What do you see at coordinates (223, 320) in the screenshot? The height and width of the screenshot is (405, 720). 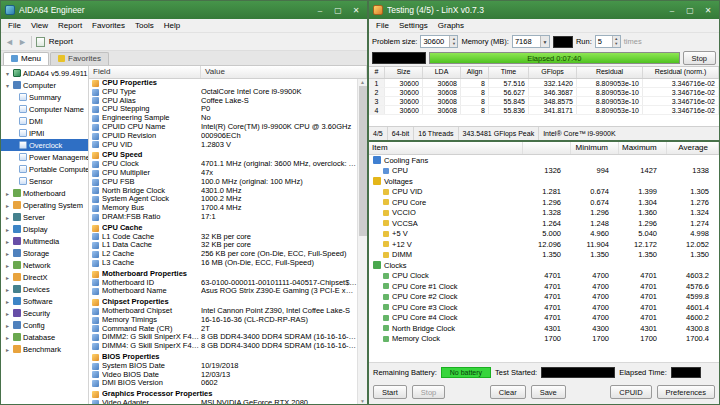 I see `field-row-memory-timings: Memory Timings16-16-16-36 (CL-RCD-RP-RAS…` at bounding box center [223, 320].